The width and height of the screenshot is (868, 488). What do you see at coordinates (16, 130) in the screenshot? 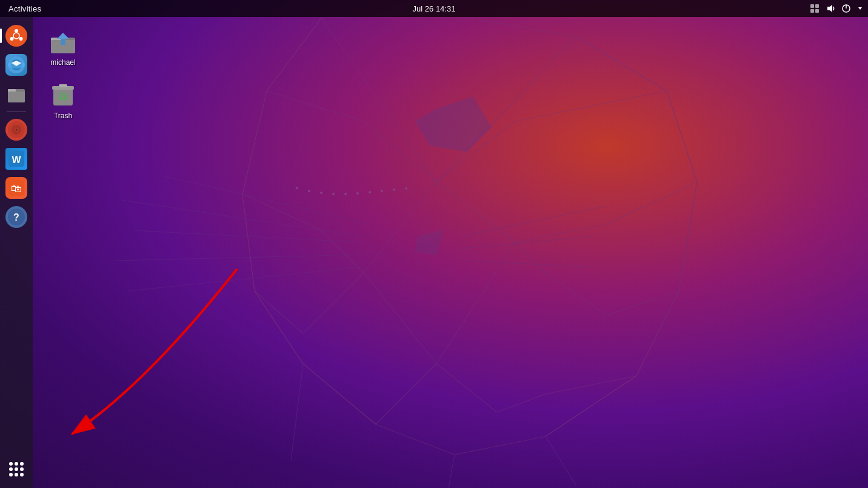
I see `dock-item-rhythmbox` at bounding box center [16, 130].